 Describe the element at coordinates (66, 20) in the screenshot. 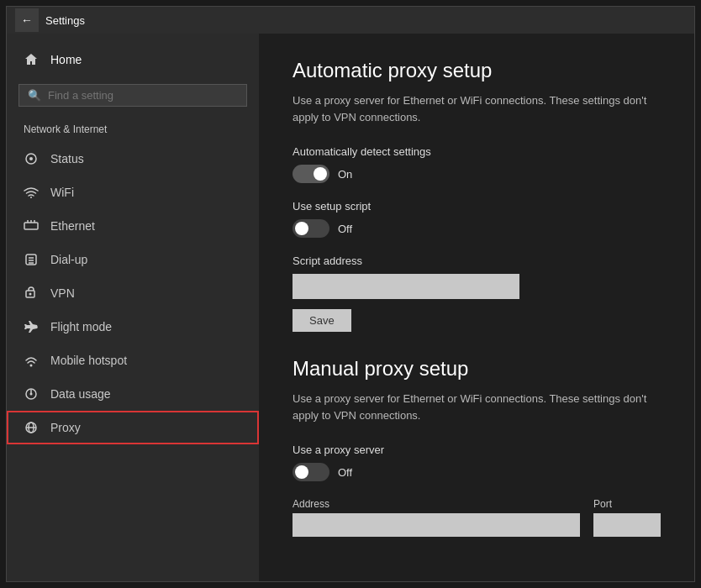

I see `window-title: Settings` at that location.